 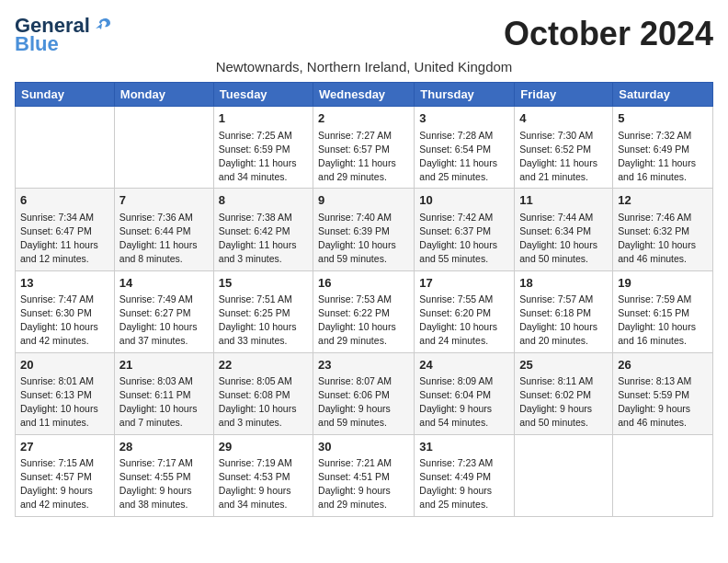 I want to click on day-number: 10, so click(x=464, y=201).